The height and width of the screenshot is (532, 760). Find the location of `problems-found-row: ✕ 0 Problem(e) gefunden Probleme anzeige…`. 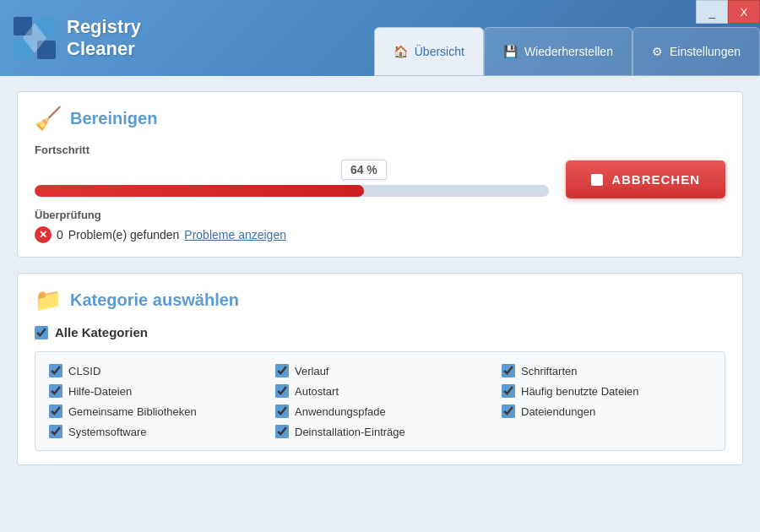

problems-found-row: ✕ 0 Problem(e) gefunden Probleme anzeige… is located at coordinates (160, 235).